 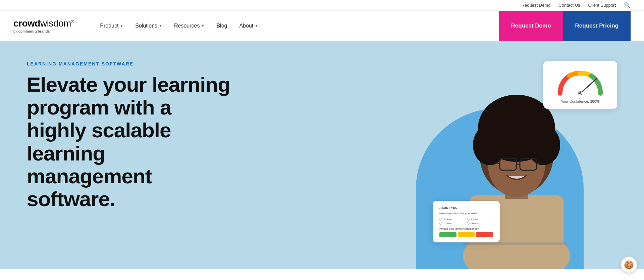 What do you see at coordinates (466, 229) in the screenshot?
I see `quiz-question-2: What is your level of confidence?` at bounding box center [466, 229].